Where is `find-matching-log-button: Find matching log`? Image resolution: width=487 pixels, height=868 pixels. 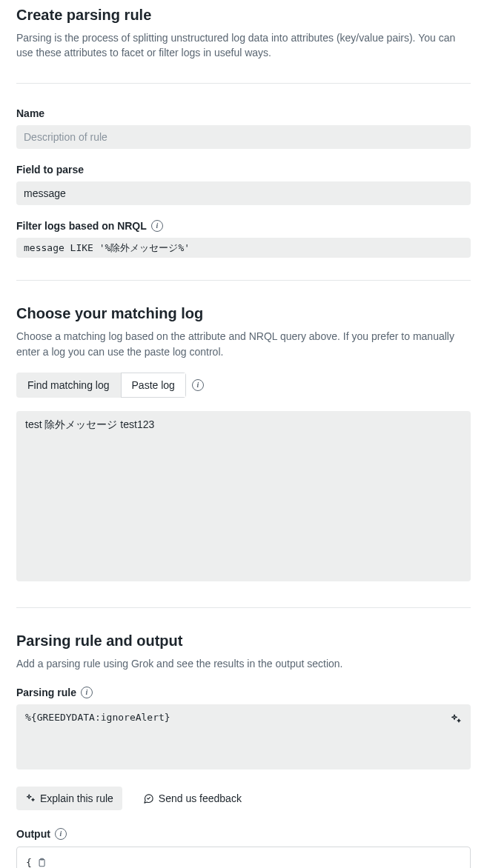 find-matching-log-button: Find matching log is located at coordinates (68, 385).